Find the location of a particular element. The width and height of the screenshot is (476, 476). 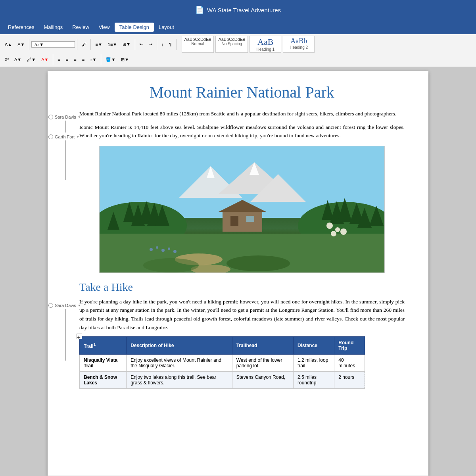

style-gallery: AaBbCcDdEe Normal AaBbCcDdEe No Spacing … is located at coordinates (248, 44).